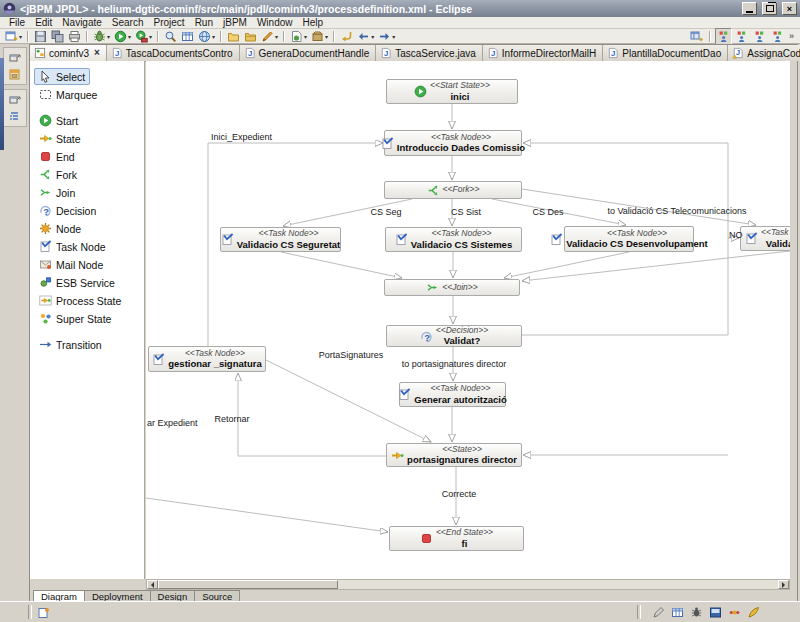 Image resolution: width=800 pixels, height=622 pixels. Describe the element at coordinates (784, 584) in the screenshot. I see `scroll-right-icon` at that location.